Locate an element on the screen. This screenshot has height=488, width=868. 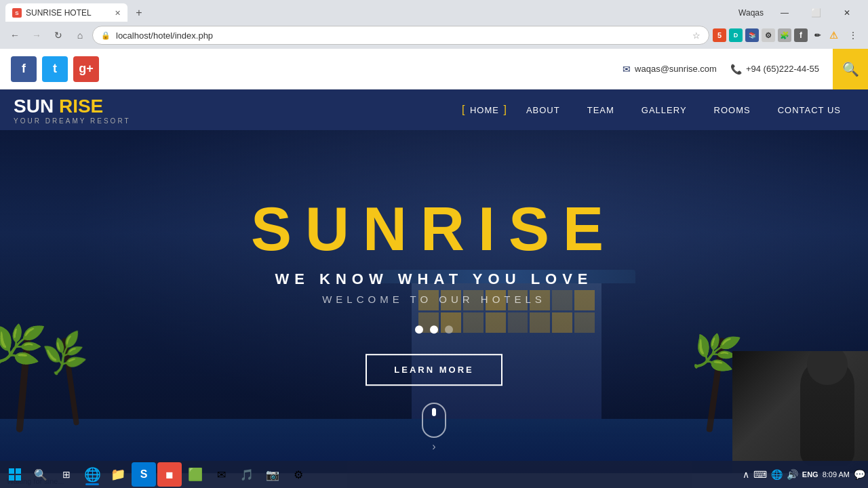
google-plus-icon: g+ is located at coordinates (86, 69).